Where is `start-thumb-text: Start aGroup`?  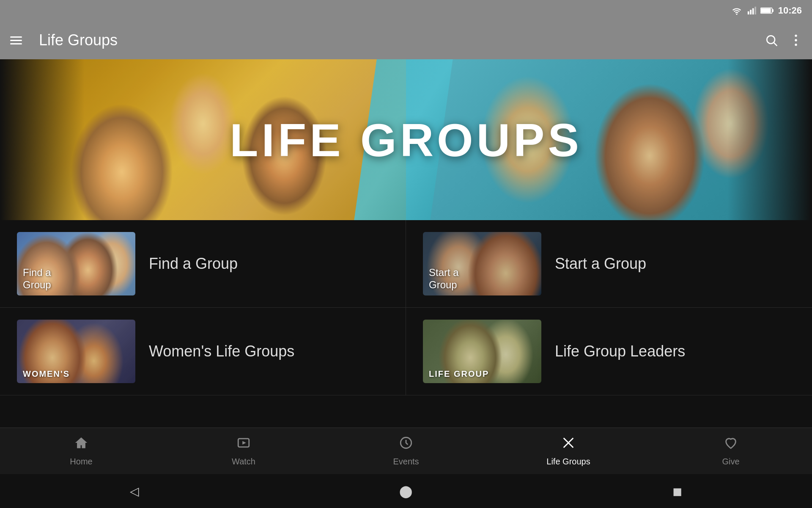
start-thumb-text: Start aGroup is located at coordinates (444, 279).